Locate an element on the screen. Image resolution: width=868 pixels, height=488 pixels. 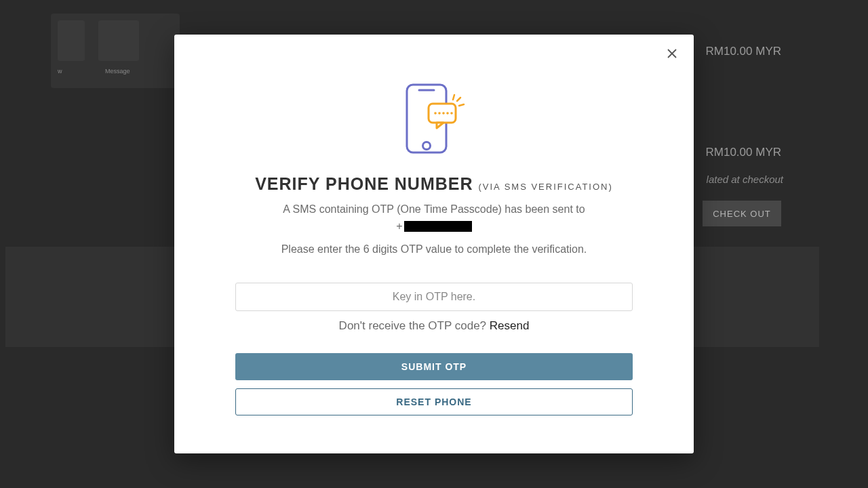
heading-sub: (via SMS verification) is located at coordinates (545, 187).